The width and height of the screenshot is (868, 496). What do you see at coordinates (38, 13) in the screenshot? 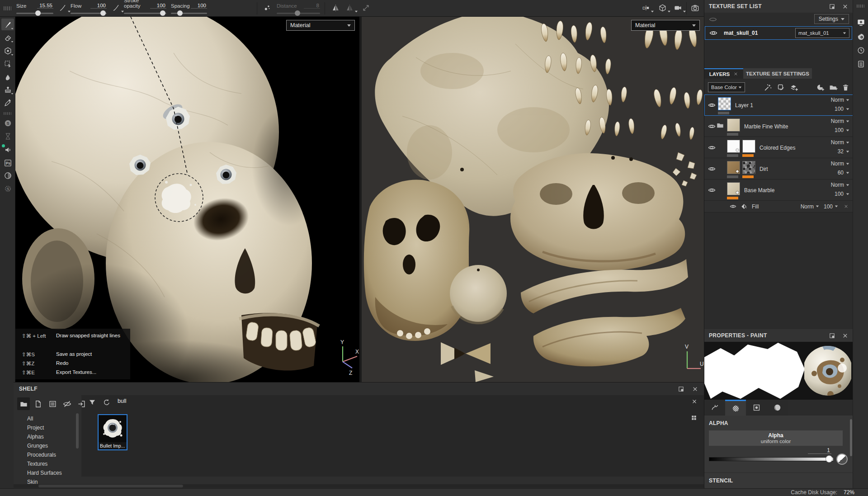
I see `size-slider-knob` at bounding box center [38, 13].